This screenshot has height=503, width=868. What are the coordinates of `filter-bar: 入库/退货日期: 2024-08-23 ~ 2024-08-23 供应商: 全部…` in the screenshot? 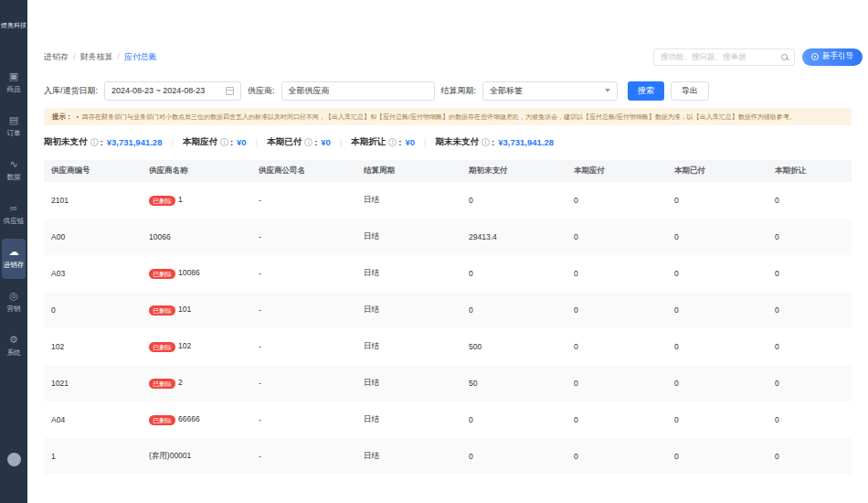 It's located at (448, 91).